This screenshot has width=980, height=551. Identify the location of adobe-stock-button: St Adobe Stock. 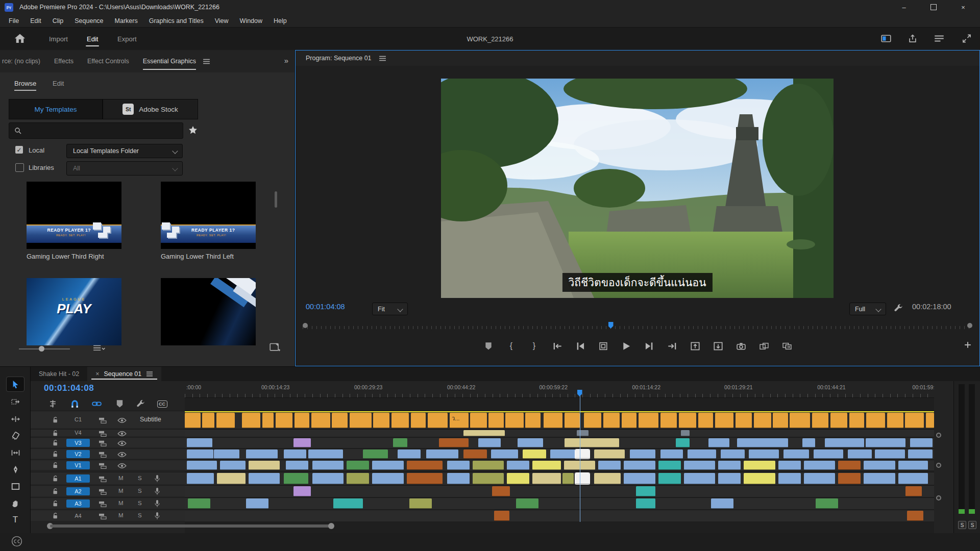
(150, 109).